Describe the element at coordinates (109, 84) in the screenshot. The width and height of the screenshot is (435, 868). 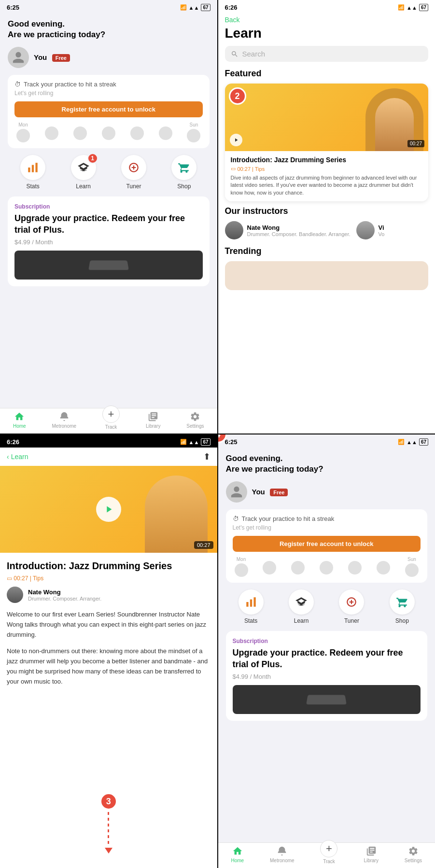
I see `streak-title: ⏱ Track your practice to hit a streak` at that location.